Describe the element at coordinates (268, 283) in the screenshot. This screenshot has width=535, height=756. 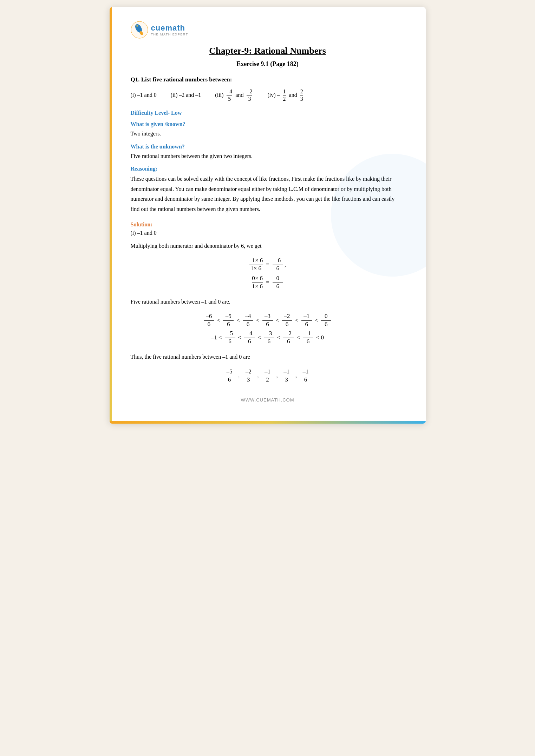
I see `equals-2: =` at that location.